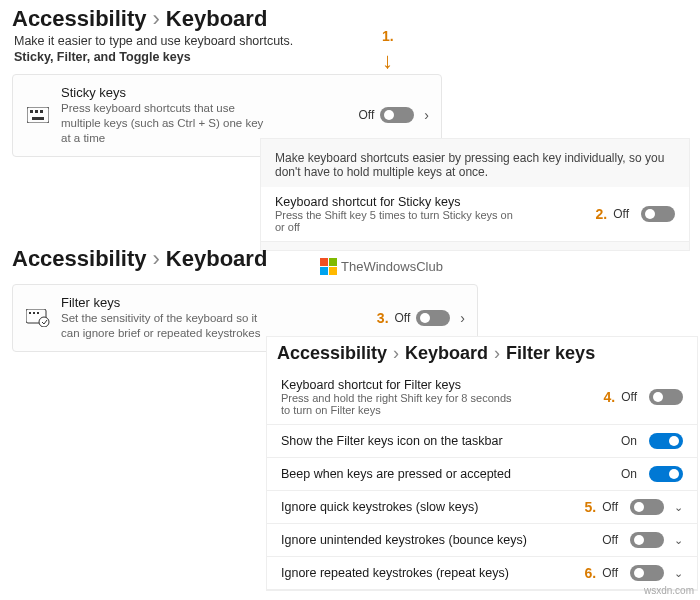 The image size is (700, 600). Describe the element at coordinates (382, 266) in the screenshot. I see `thewindowsclub-logo: TheWindowsClub` at that location.